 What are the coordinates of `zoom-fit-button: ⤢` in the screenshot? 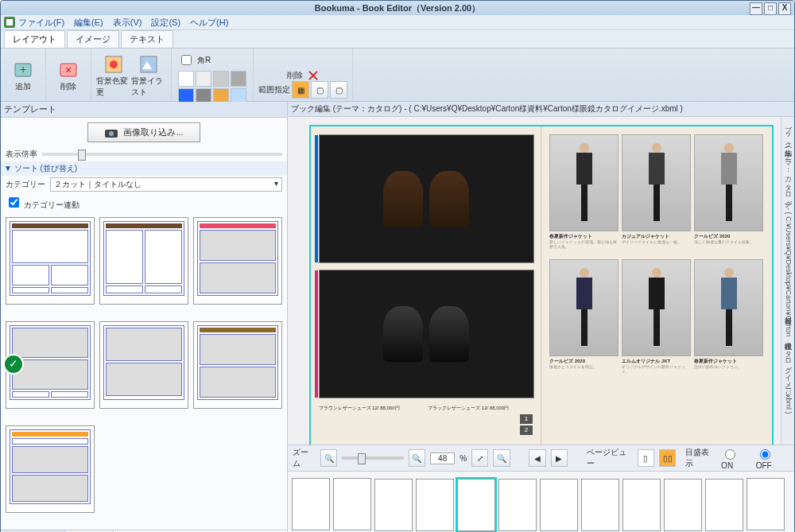 It's located at (480, 458).